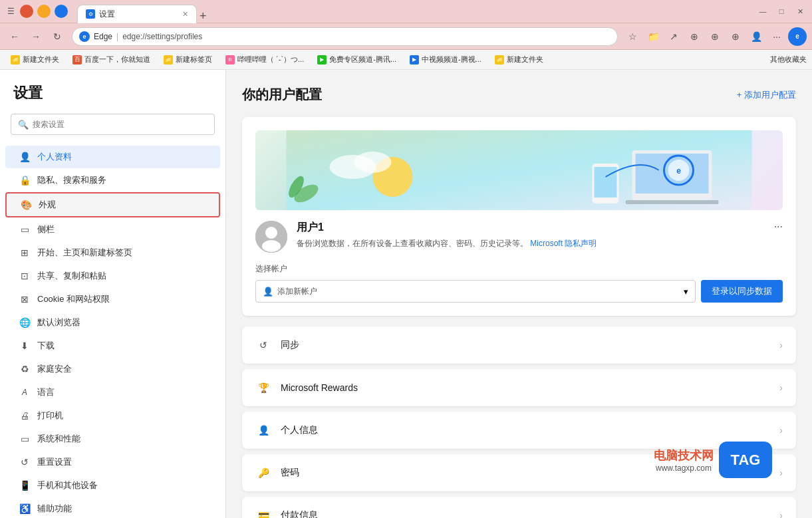 Image resolution: width=812 pixels, height=518 pixels. Describe the element at coordinates (519, 345) in the screenshot. I see `sync-row: ↺ 同步 ›` at that location.